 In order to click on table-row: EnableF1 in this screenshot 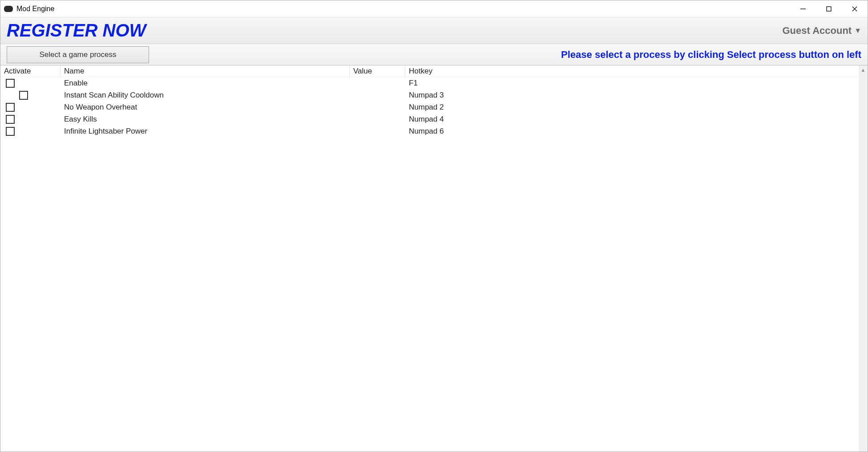, I will do `click(430, 83)`.